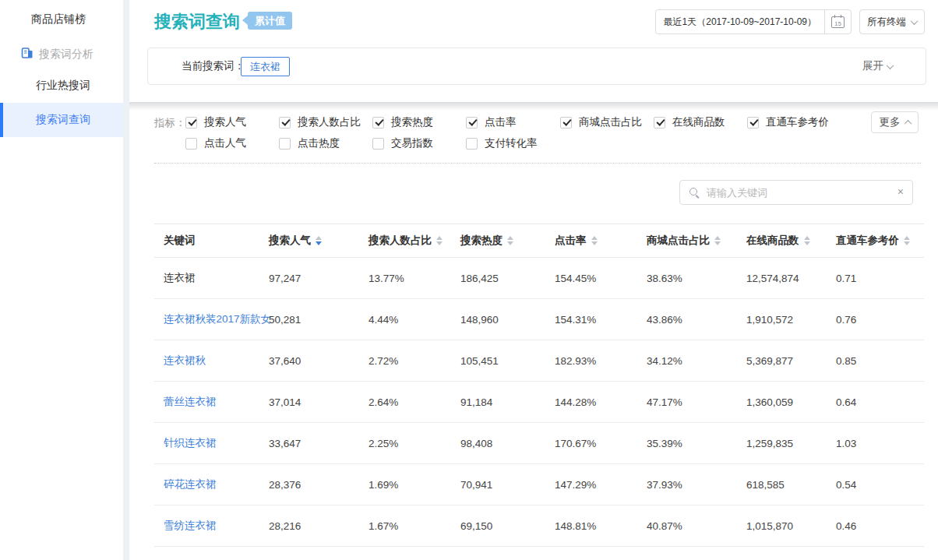 The width and height of the screenshot is (938, 560). Describe the element at coordinates (216, 122) in the screenshot. I see `metric-checkbox-item: 搜索人气` at that location.